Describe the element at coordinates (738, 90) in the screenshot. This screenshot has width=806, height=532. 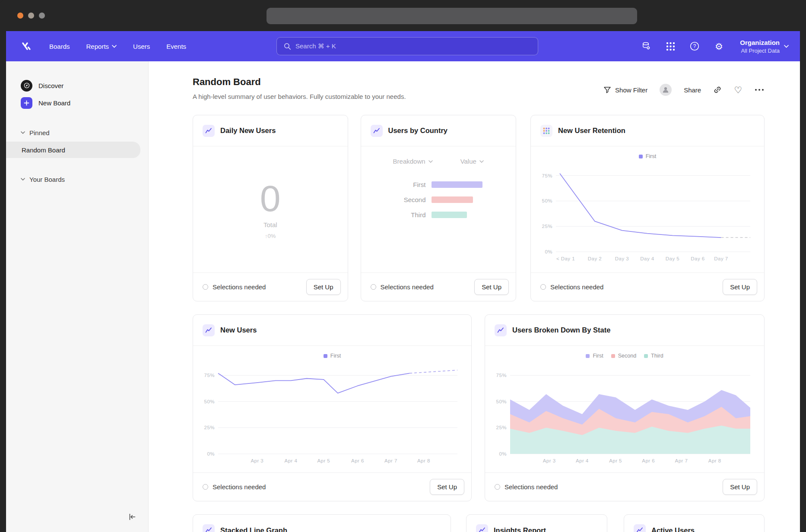
I see `favorite-button: ♡` at that location.